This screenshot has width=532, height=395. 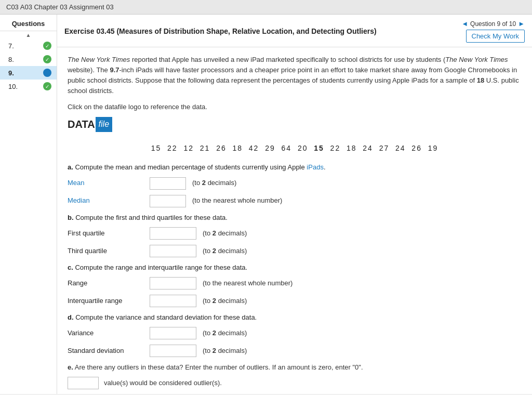 What do you see at coordinates (224, 251) in the screenshot?
I see `third-quartile-hint: (to 2 decimals)` at bounding box center [224, 251].